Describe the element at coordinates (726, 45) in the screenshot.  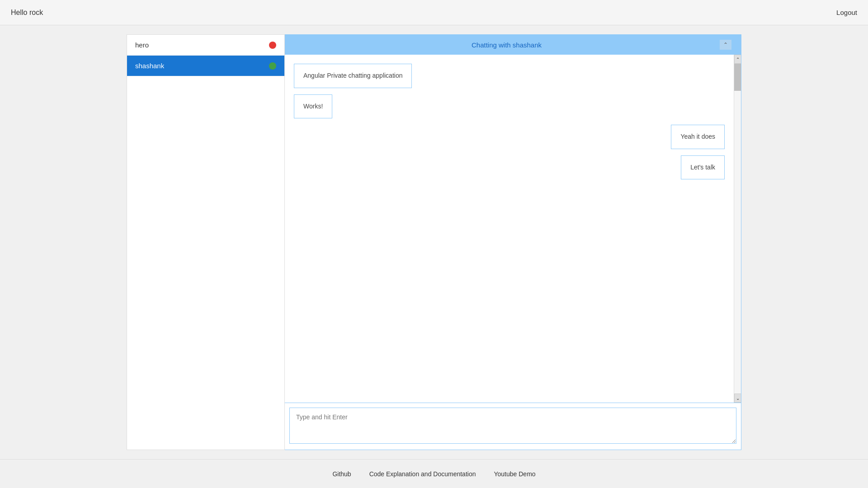
I see `chat-header-controls: ⌃` at that location.